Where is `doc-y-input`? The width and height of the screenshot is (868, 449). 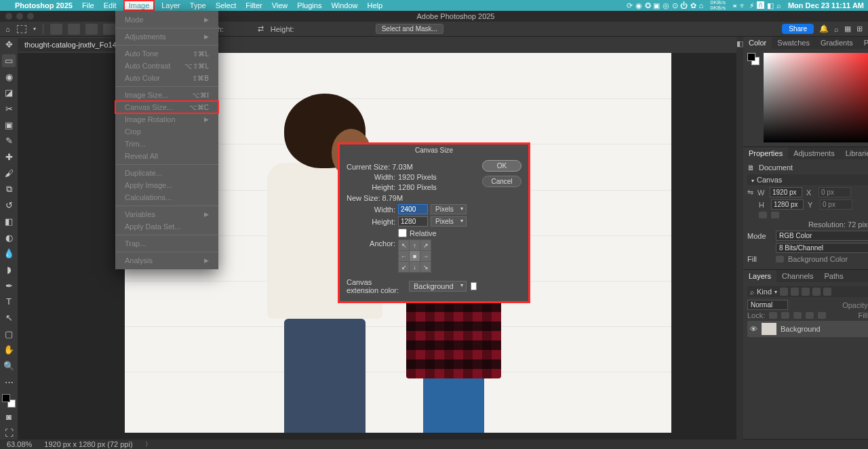 doc-y-input is located at coordinates (836, 205).